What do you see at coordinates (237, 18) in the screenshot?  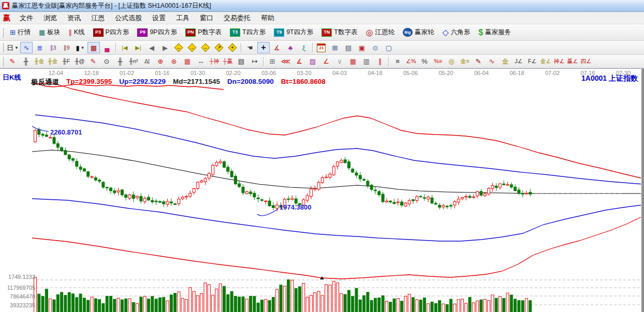 I see `menu-trade: 交易委托` at bounding box center [237, 18].